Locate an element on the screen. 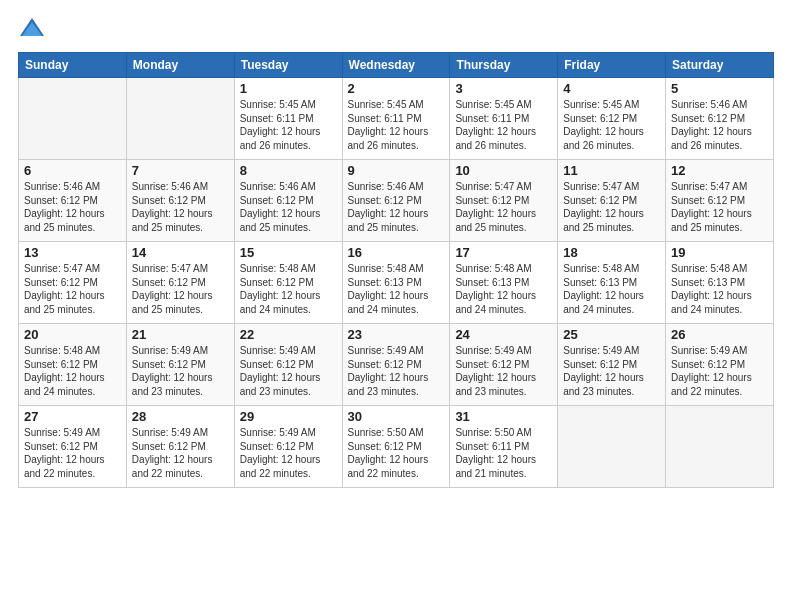 The height and width of the screenshot is (612, 792). calendar-cell: 1Sunrise: 5:45 AM Sunset: 6:11 PM Daylig… is located at coordinates (288, 119).